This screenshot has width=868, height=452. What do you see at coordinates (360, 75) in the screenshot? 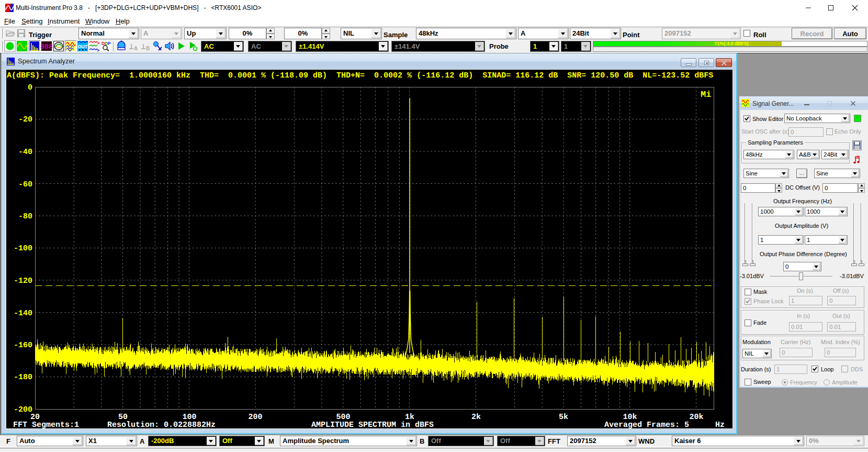
I see `svg-text:A(dBFS): Peak Frequency= 1.00: A(dBFS): Peak Frequency= 1.0000160 kHz T…` at bounding box center [360, 75].